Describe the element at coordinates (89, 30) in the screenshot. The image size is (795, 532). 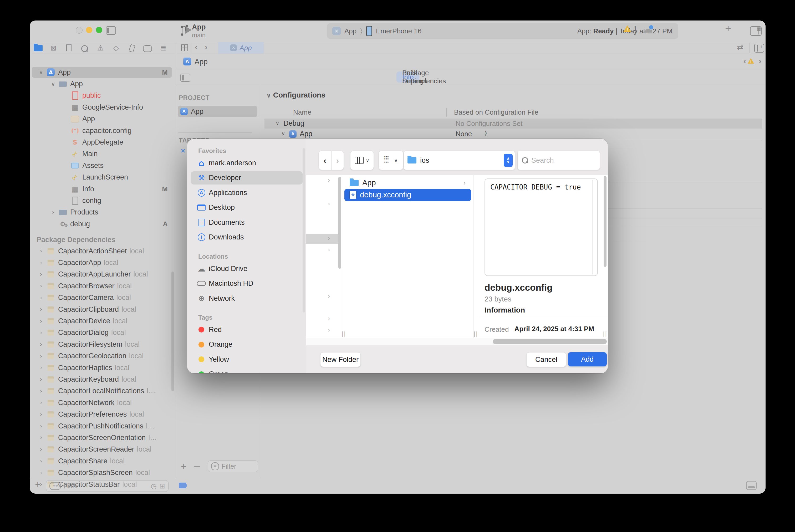
I see `minimize-button` at that location.